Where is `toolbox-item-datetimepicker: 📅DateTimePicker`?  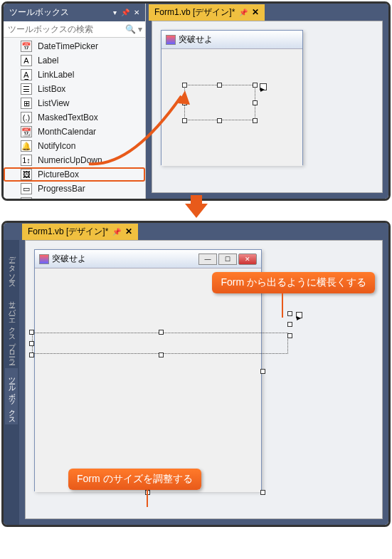 toolbox-item-datetimepicker: 📅DateTimePicker is located at coordinates (74, 46).